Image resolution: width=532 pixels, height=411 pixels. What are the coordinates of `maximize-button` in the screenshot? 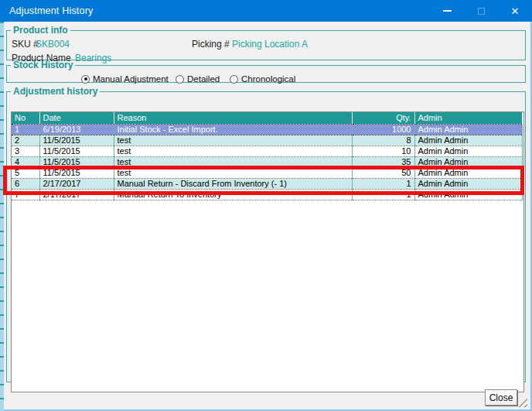 It's located at (481, 11).